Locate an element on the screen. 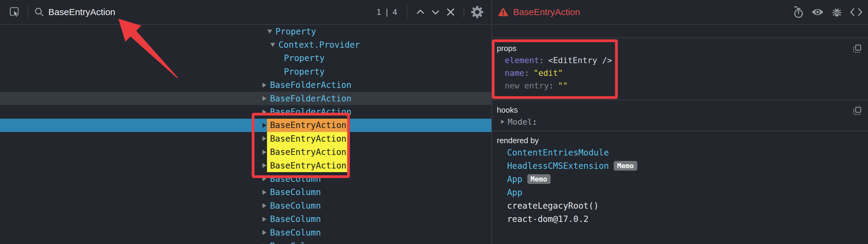  next-match-button is located at coordinates (435, 12).